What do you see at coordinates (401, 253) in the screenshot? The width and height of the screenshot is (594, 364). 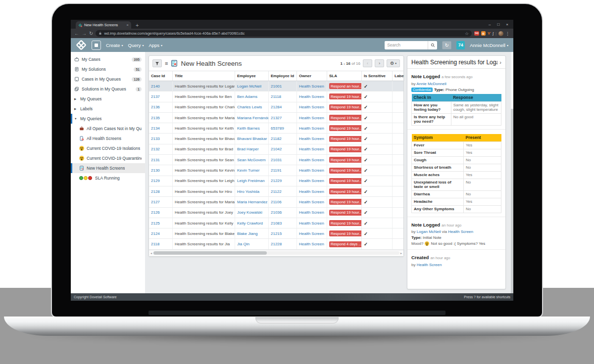 I see `scroll-right-icon: ▸` at bounding box center [401, 253].